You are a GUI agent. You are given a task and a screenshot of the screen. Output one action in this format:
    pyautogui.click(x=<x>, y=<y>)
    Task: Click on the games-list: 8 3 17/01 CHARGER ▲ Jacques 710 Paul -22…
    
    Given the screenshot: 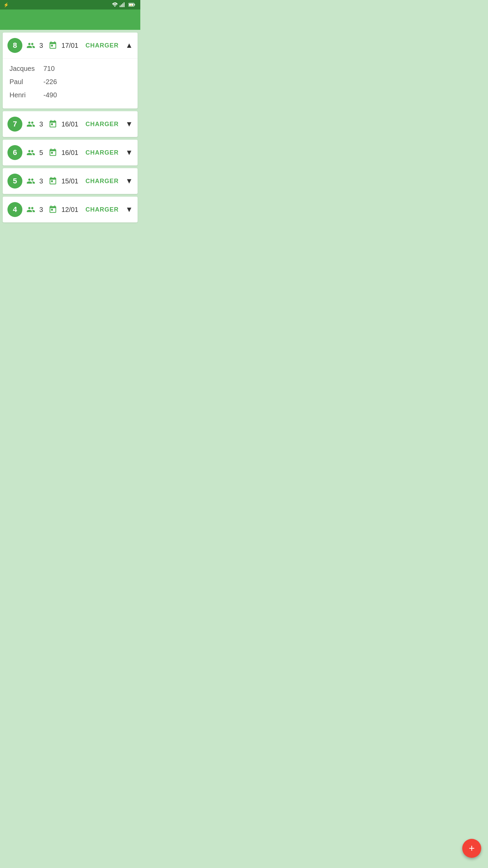 What is the action you would take?
    pyautogui.click(x=70, y=127)
    